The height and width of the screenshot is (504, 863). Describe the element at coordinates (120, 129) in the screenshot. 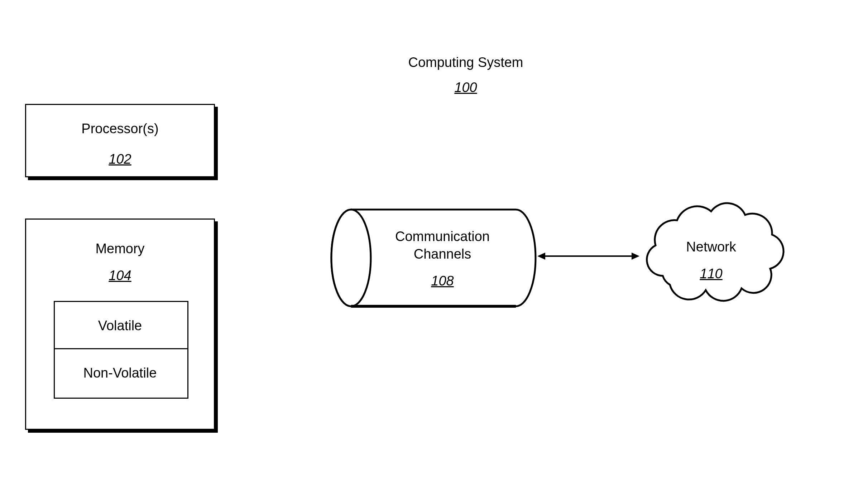

I see `processor-label: Processor(s)` at that location.